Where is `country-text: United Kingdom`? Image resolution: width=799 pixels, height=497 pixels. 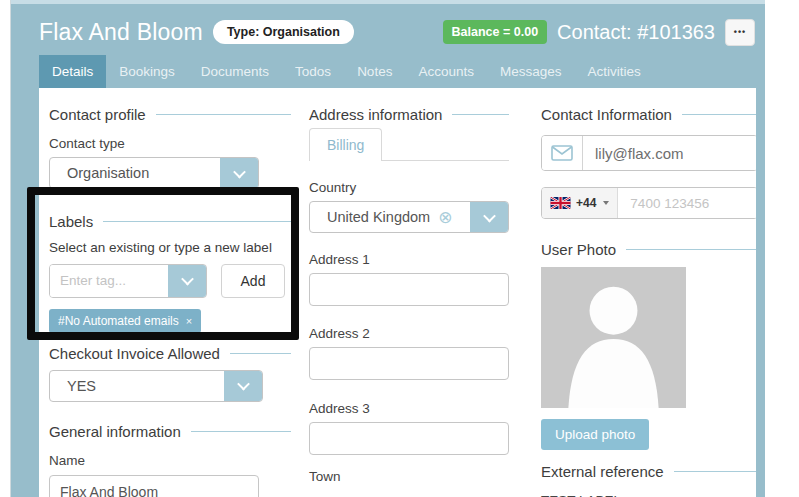
country-text: United Kingdom is located at coordinates (378, 217).